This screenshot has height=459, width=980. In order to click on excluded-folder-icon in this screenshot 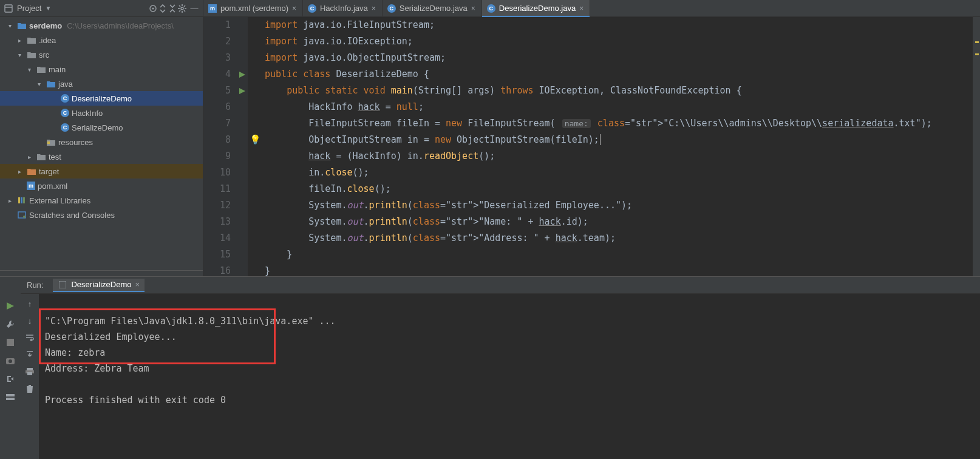, I will do `click(32, 171)`.